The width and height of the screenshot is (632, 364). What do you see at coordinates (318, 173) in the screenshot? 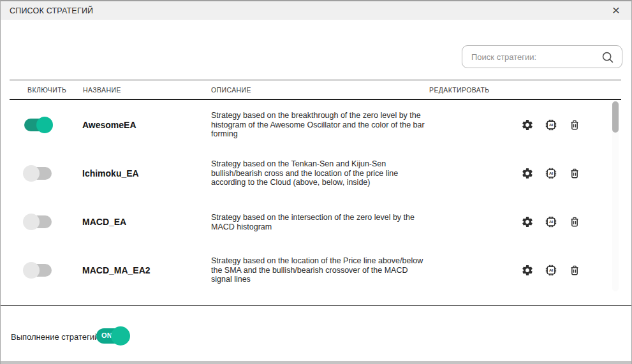
I see `strategy-description: Strategy based on the Tenkan-Sen and Kij…` at bounding box center [318, 173].